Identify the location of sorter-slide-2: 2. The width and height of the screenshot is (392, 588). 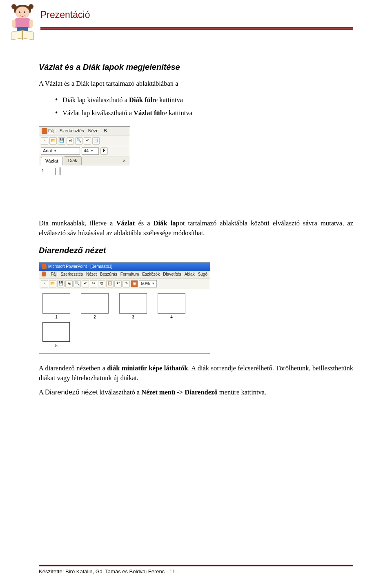
(95, 307).